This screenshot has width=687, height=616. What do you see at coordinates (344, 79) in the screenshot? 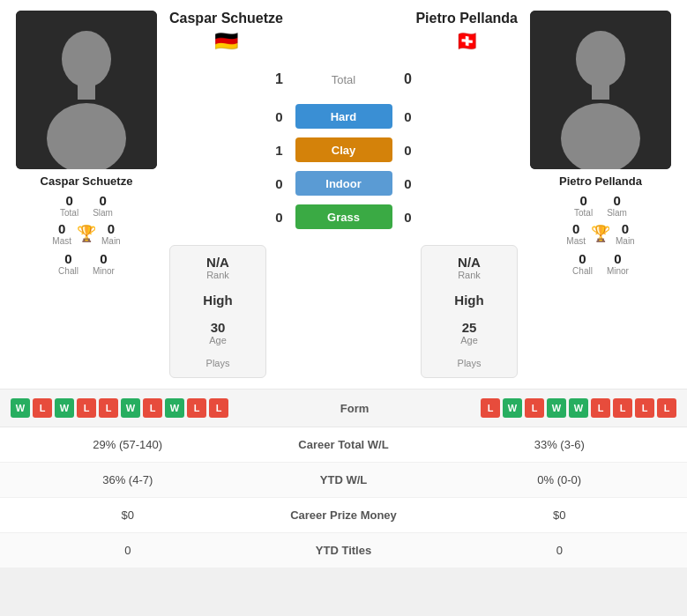
I see `total-score-row: 1 Total 0` at bounding box center [344, 79].